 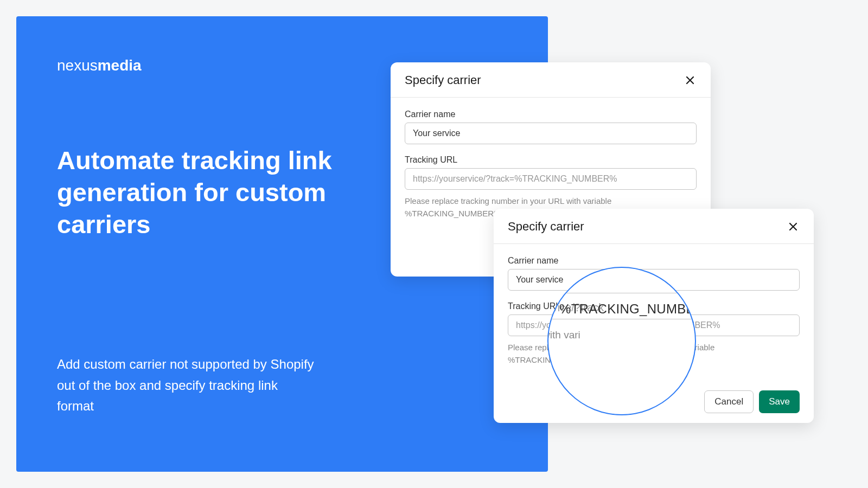 What do you see at coordinates (779, 402) in the screenshot?
I see `save-button: Save` at bounding box center [779, 402].